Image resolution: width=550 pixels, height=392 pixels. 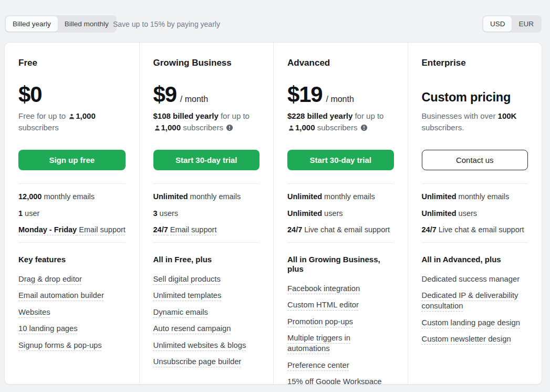 What do you see at coordinates (181, 312) in the screenshot?
I see `tooltip-term: Dynamic emails` at bounding box center [181, 312].